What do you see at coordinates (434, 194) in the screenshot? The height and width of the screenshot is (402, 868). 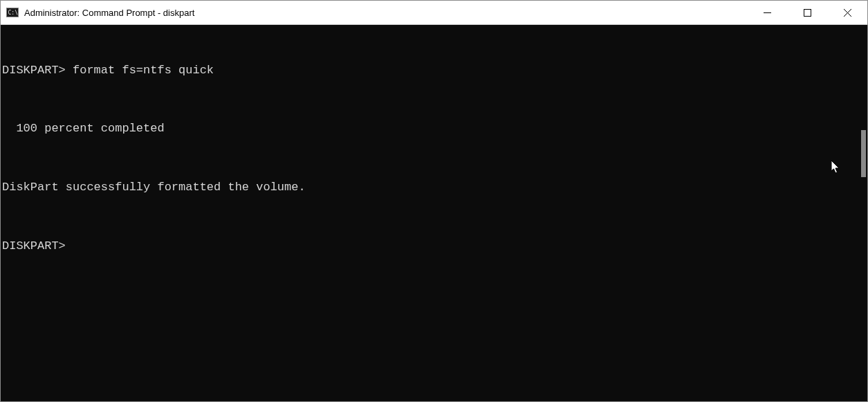 I see `terminal-line: DiskPart successfully formatted the volu…` at bounding box center [434, 194].